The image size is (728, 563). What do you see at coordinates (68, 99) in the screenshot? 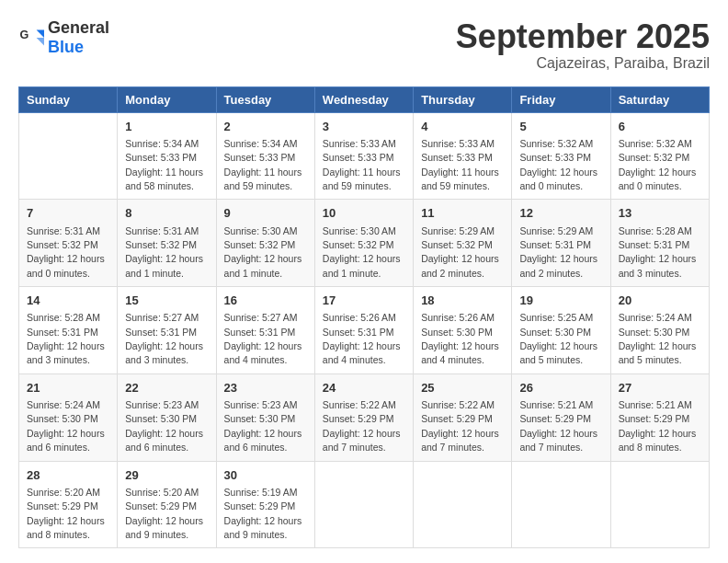
I see `header-sunday: Sunday` at bounding box center [68, 99].